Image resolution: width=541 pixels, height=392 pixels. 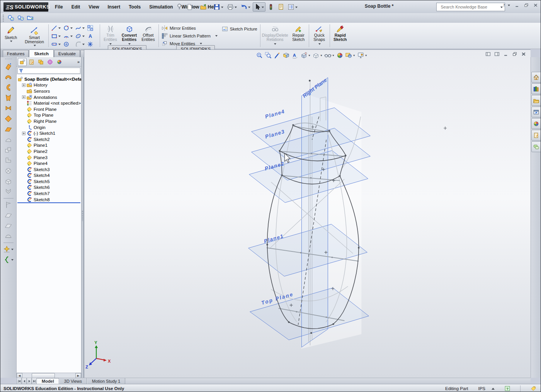 I want to click on file-properties-button, so click(x=281, y=7).